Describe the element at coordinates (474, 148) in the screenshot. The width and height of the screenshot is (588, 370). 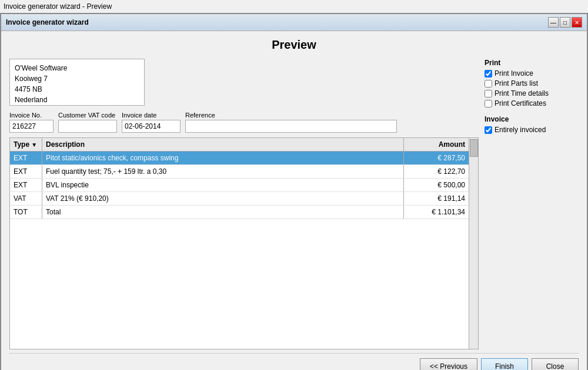
I see `scrollbar-thumb` at that location.